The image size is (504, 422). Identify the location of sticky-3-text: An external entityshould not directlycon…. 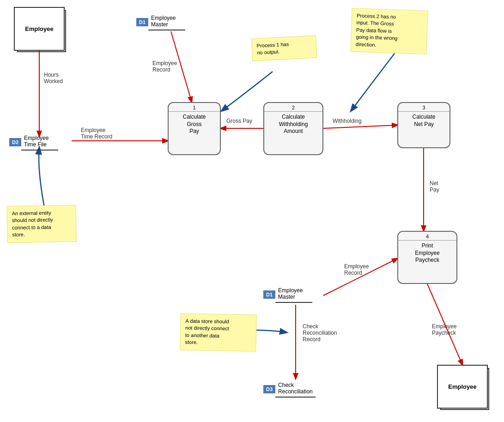
(32, 224).